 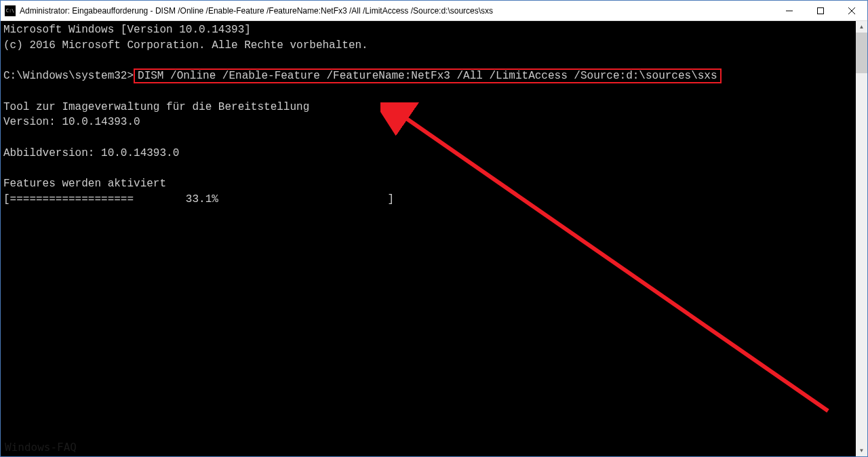 What do you see at coordinates (127, 30) in the screenshot?
I see `version-line: Microsoft Windows [Version 10.0.14393]` at bounding box center [127, 30].